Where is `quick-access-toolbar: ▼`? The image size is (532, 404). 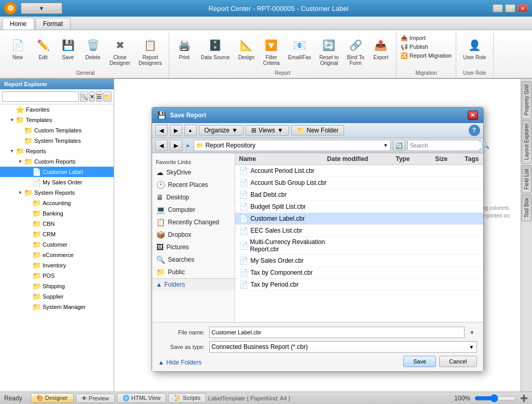 quick-access-toolbar: ▼ is located at coordinates (42, 8).